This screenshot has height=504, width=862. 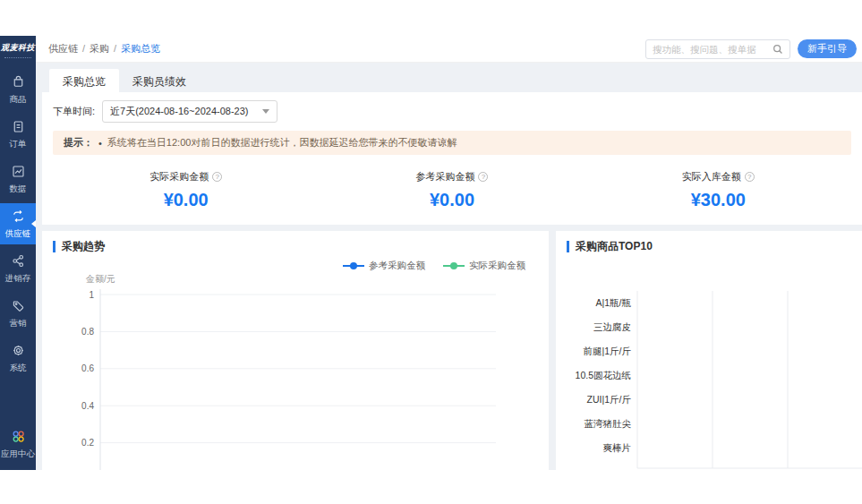 I want to click on chart-title: 采购商品TOP10, so click(x=709, y=247).